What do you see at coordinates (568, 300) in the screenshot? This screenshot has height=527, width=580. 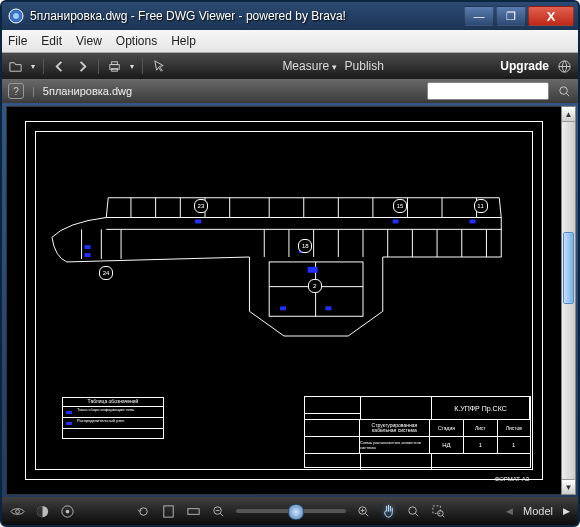 I see `vertical-scrollbar: ▲ ▼` at bounding box center [568, 300].